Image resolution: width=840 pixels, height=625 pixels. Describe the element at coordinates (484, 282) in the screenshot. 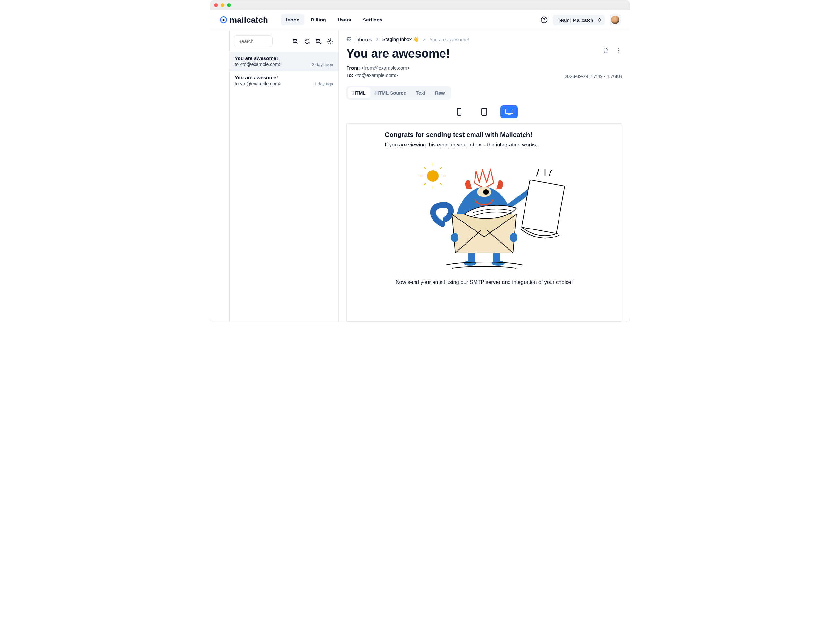

I see `email-footer-text: Now send your email using our SMTP serve…` at that location.